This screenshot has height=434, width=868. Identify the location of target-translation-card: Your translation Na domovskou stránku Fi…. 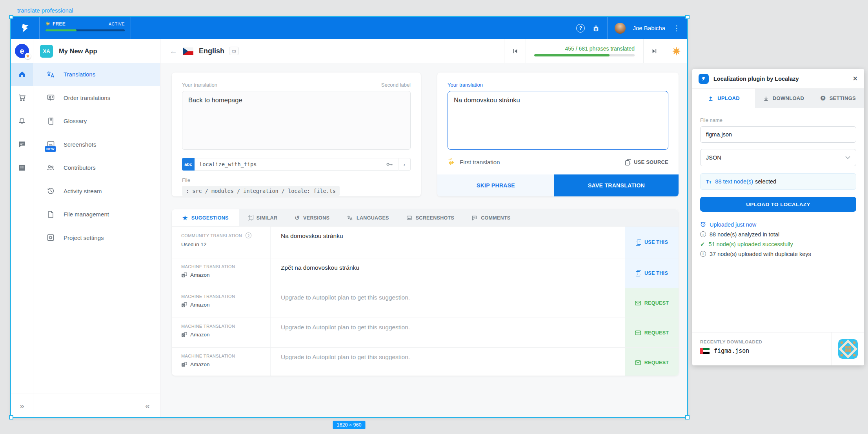
(558, 134).